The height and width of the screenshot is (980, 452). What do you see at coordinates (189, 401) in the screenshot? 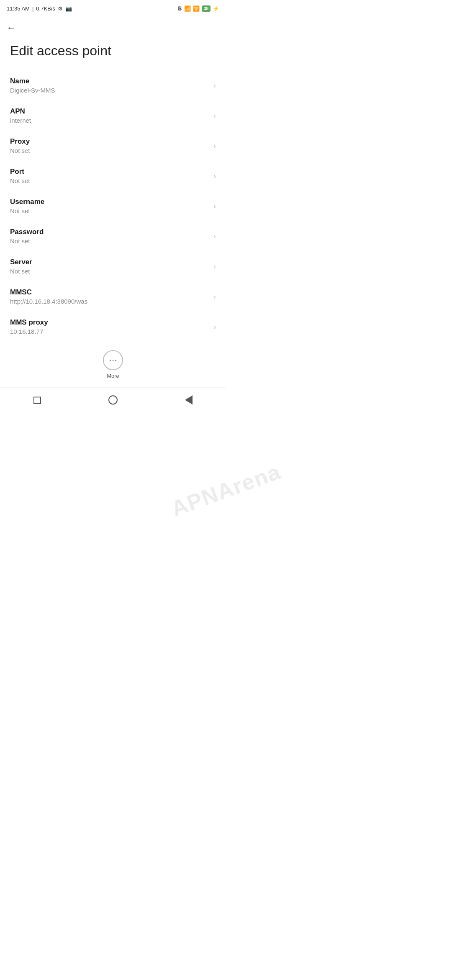
I see `back-nav-button` at bounding box center [189, 401].